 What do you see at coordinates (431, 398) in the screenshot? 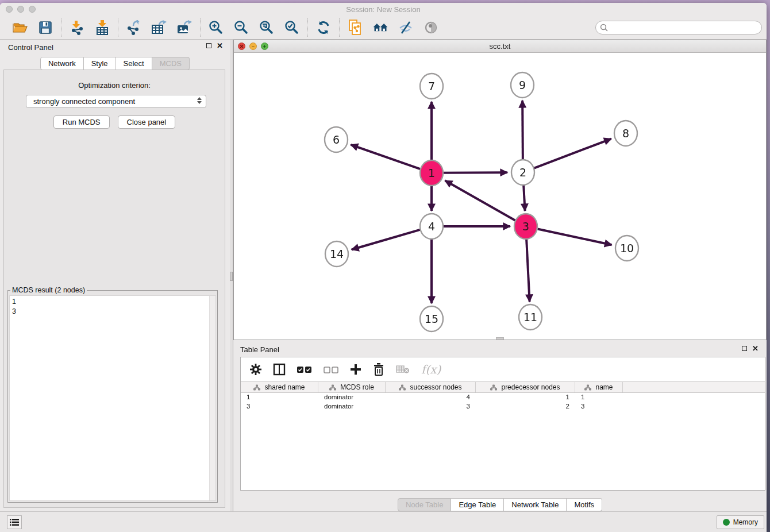
I see `table-cell: 4` at bounding box center [431, 398].